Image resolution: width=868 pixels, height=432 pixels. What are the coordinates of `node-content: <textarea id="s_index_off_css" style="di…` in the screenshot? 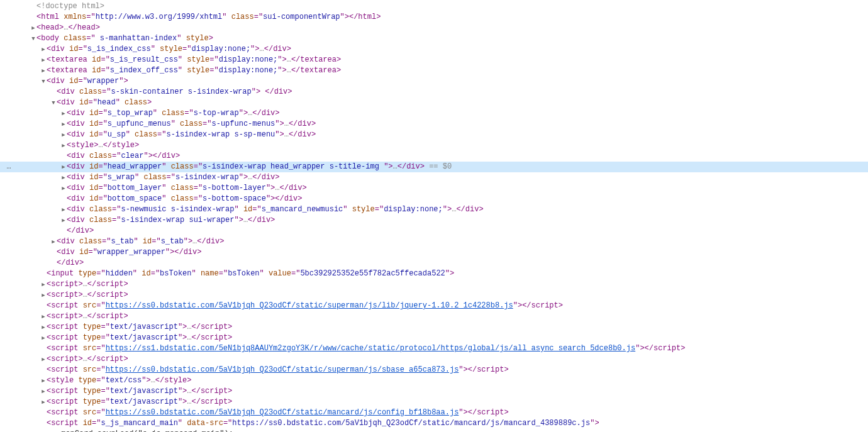 It's located at (194, 70).